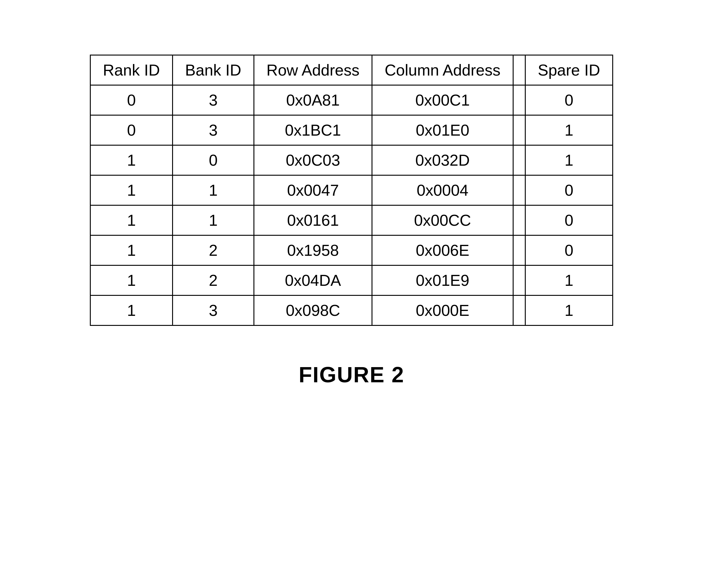 Image resolution: width=703 pixels, height=588 pixels. I want to click on cell-r6-c1: 2, so click(213, 280).